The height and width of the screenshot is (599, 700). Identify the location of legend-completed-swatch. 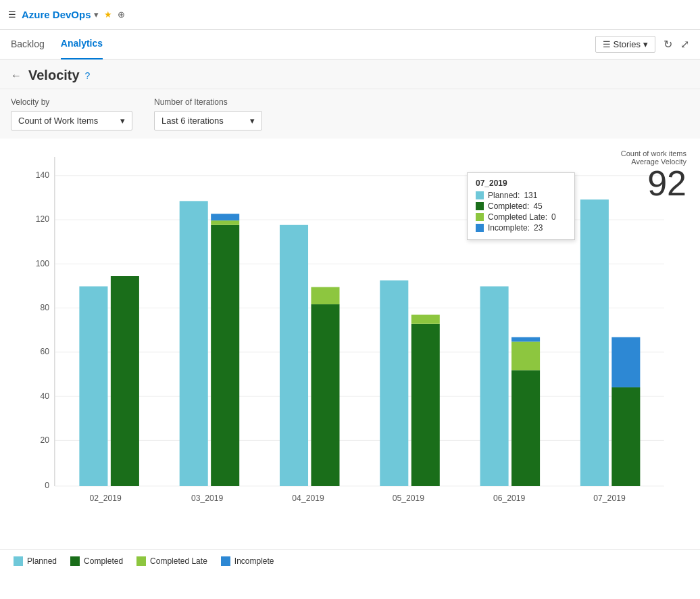
(75, 561).